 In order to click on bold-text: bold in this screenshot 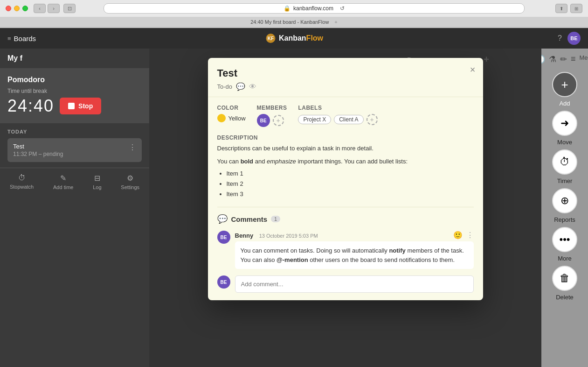, I will do `click(247, 162)`.